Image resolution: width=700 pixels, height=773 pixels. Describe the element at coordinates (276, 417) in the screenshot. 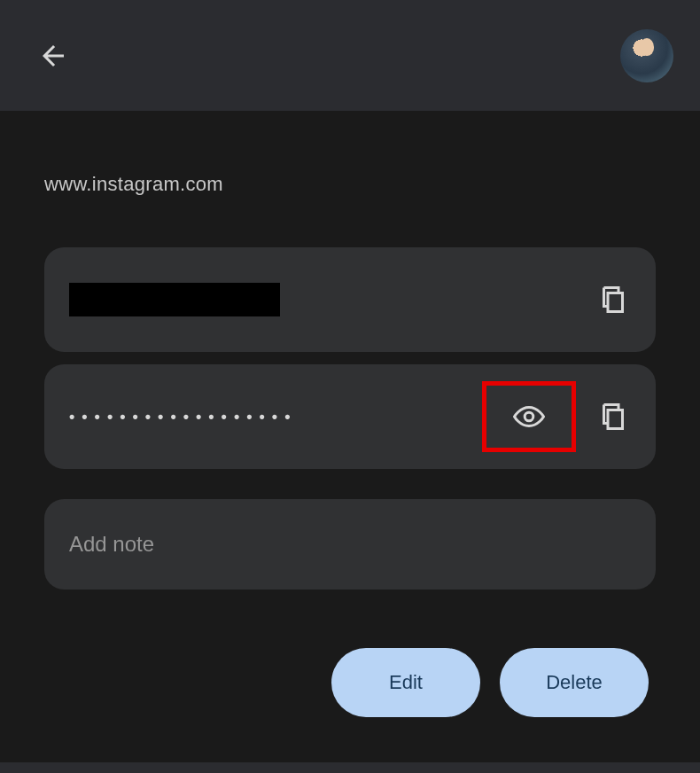

I see `password-value: ••••••••••••••••••` at that location.